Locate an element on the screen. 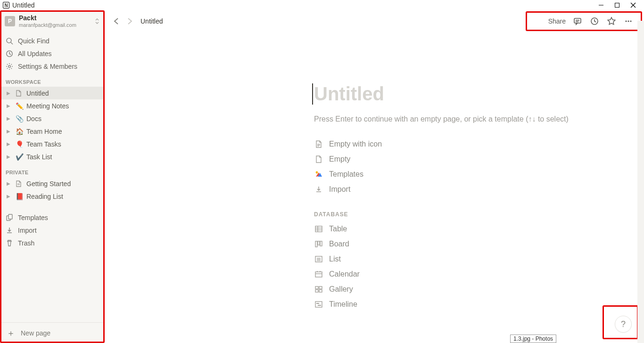 This screenshot has height=343, width=644. option-label: Templates is located at coordinates (346, 174).